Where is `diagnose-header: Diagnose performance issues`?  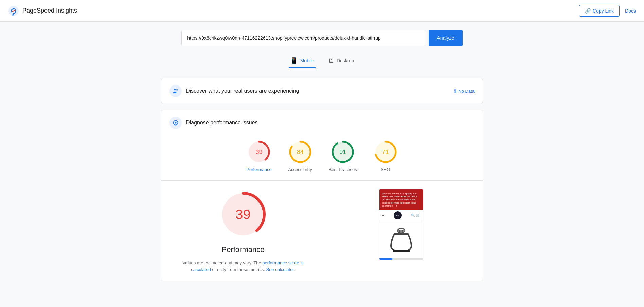 diagnose-header: Diagnose performance issues is located at coordinates (322, 122).